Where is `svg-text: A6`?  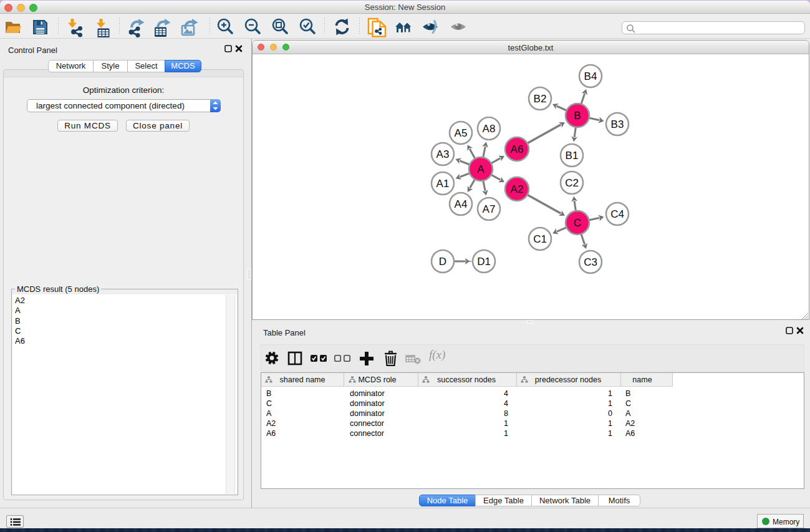
svg-text: A6 is located at coordinates (518, 150).